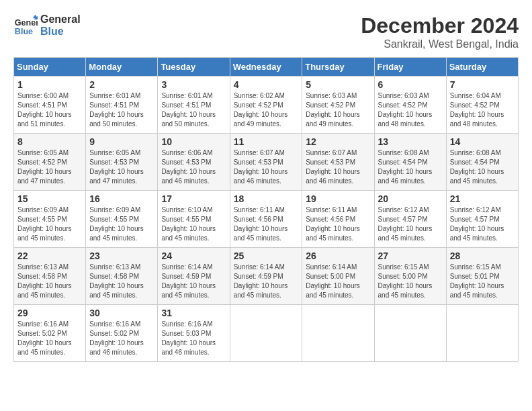 The width and height of the screenshot is (532, 411). What do you see at coordinates (482, 142) in the screenshot?
I see `day-number: 14` at bounding box center [482, 142].